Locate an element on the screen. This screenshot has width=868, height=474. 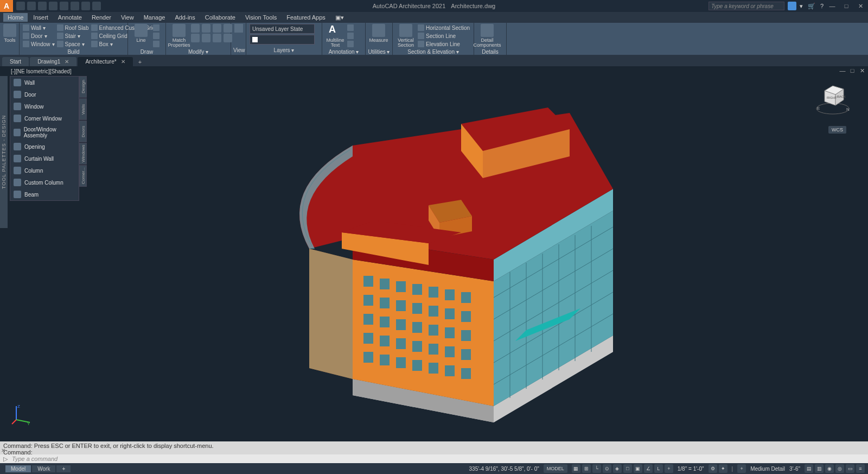
circle-icon is located at coordinates (156, 36).